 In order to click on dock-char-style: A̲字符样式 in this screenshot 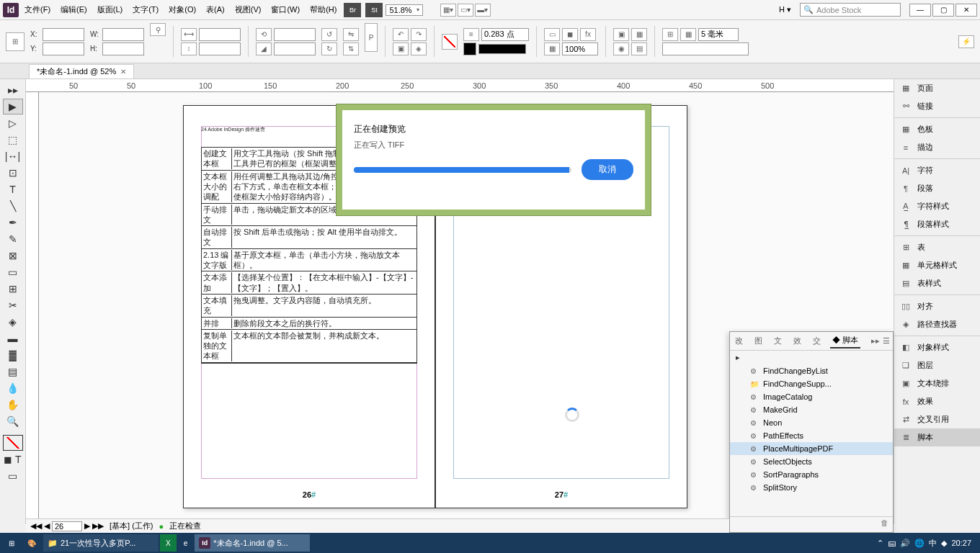, I will do `click(937, 206)`.